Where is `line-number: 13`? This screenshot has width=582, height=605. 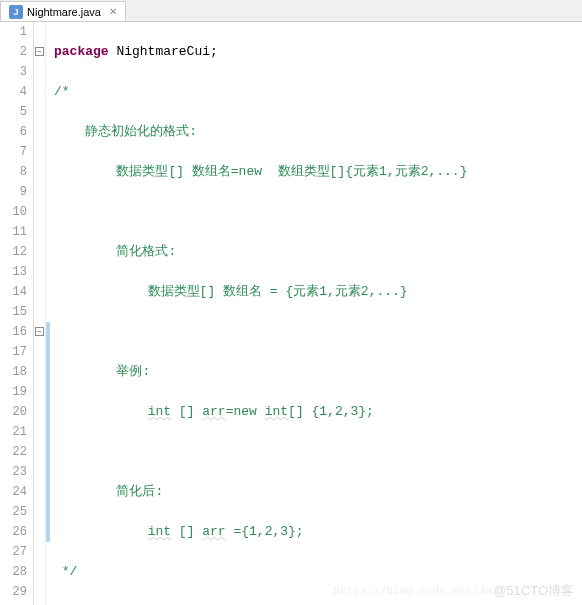
line-number: 13 is located at coordinates (14, 272).